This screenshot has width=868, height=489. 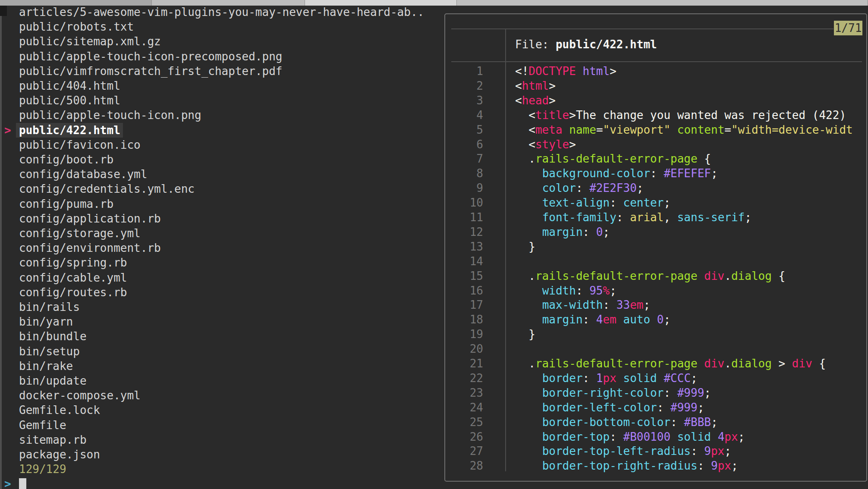 I want to click on code-text: <!DOCTYPE html>, so click(x=566, y=71).